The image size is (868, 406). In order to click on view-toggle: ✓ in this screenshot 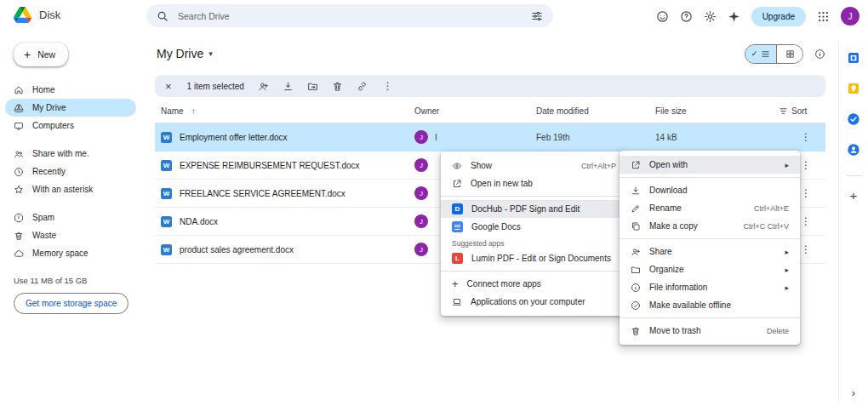, I will do `click(774, 54)`.